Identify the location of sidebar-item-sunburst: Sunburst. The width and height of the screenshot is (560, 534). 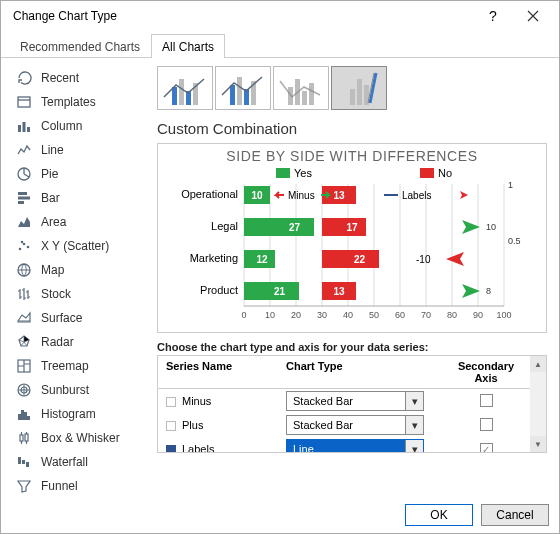
(78, 390).